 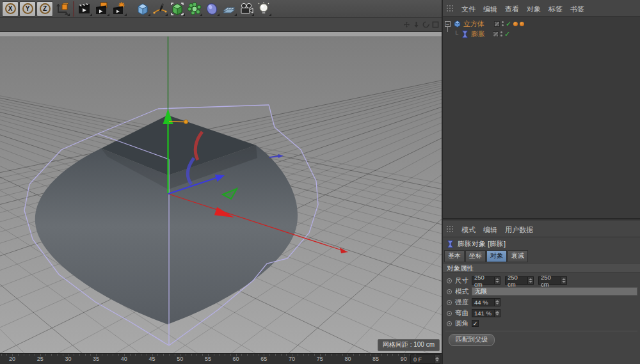 What do you see at coordinates (497, 313) in the screenshot?
I see `curvature-stepper` at bounding box center [497, 313].